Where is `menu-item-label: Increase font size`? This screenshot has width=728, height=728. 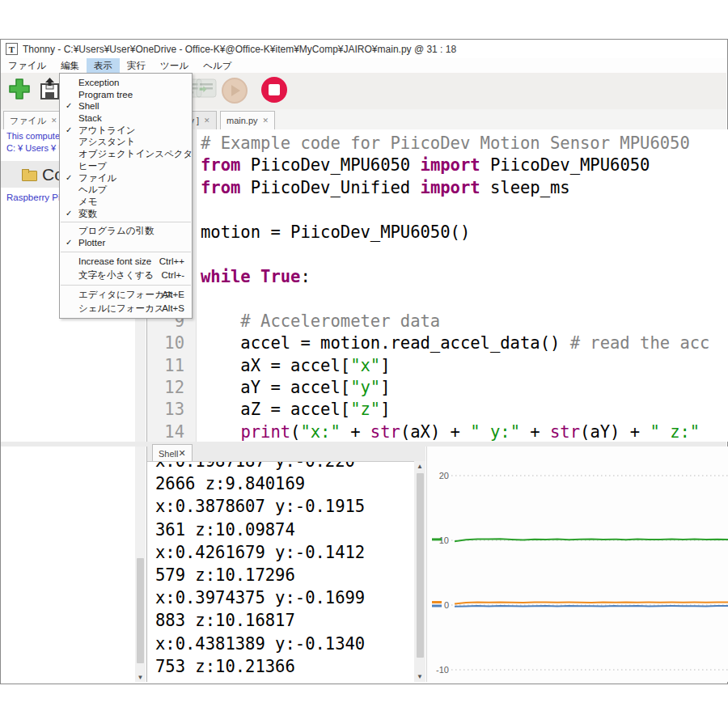
menu-item-label: Increase font size is located at coordinates (115, 262).